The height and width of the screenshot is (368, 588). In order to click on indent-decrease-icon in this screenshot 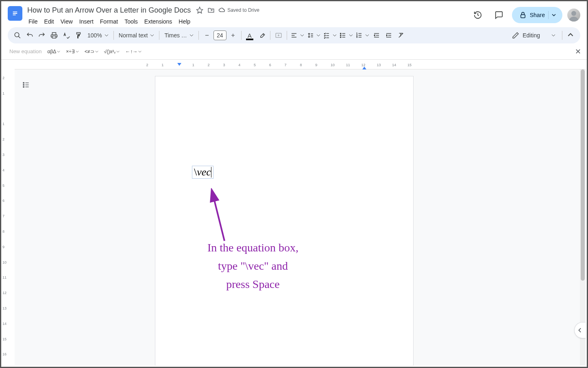, I will do `click(377, 35)`.